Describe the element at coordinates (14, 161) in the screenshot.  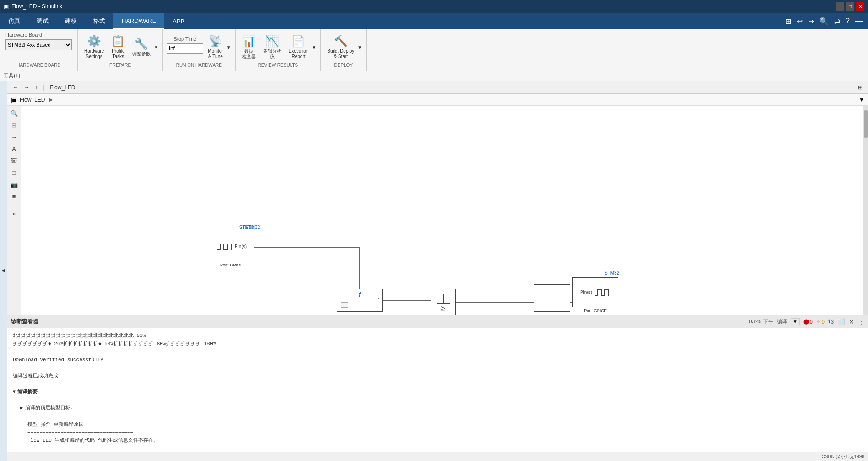
I see `image-btn: 🖼` at that location.